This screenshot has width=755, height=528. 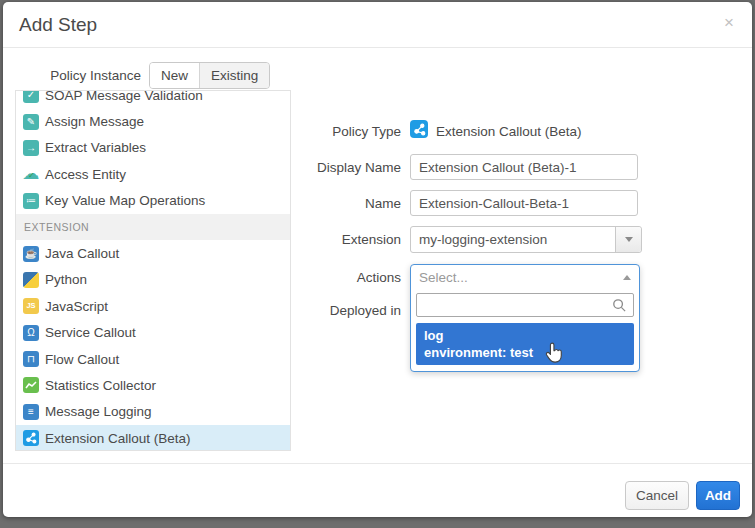 What do you see at coordinates (82, 254) in the screenshot?
I see `list-item-label: Java Callout` at bounding box center [82, 254].